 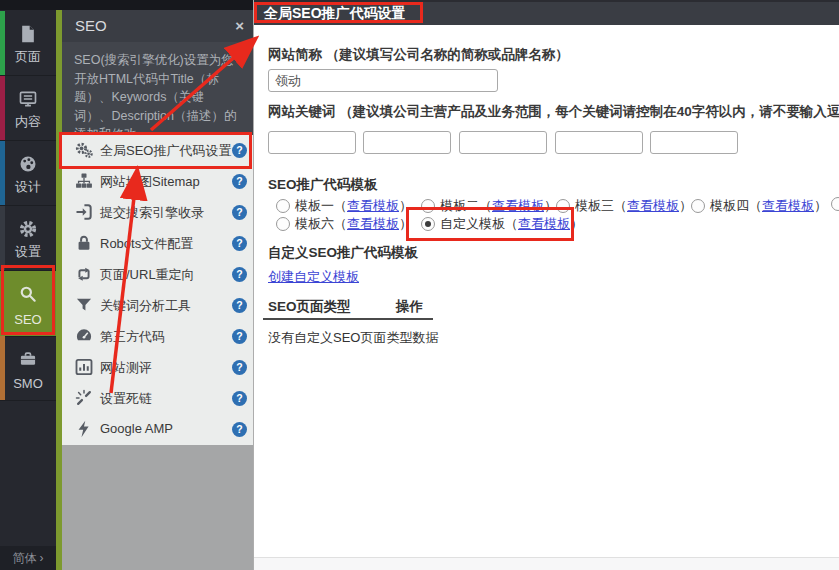 What do you see at coordinates (158, 290) in the screenshot?
I see `panel-menu: 全局SEO推广代码设置 ? 网站地图Sitemap ? 提交搜索引擎收录 ? R…` at bounding box center [158, 290].